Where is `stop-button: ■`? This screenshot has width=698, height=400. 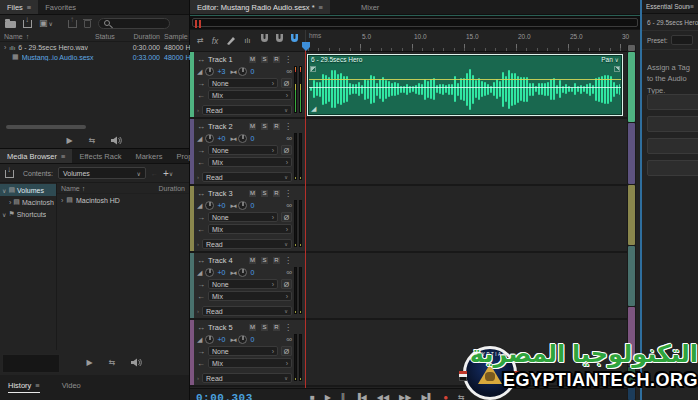 stop-button: ■ is located at coordinates (312, 396).